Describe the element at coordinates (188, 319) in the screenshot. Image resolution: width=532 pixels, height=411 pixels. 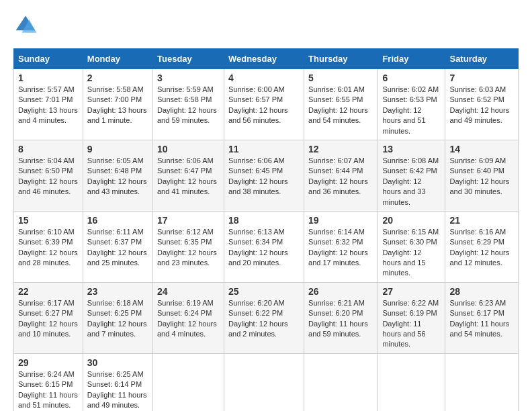
I see `day-info: Sunrise: 6:19 AMSunset: 6:24 PMDaylight:…` at that location.